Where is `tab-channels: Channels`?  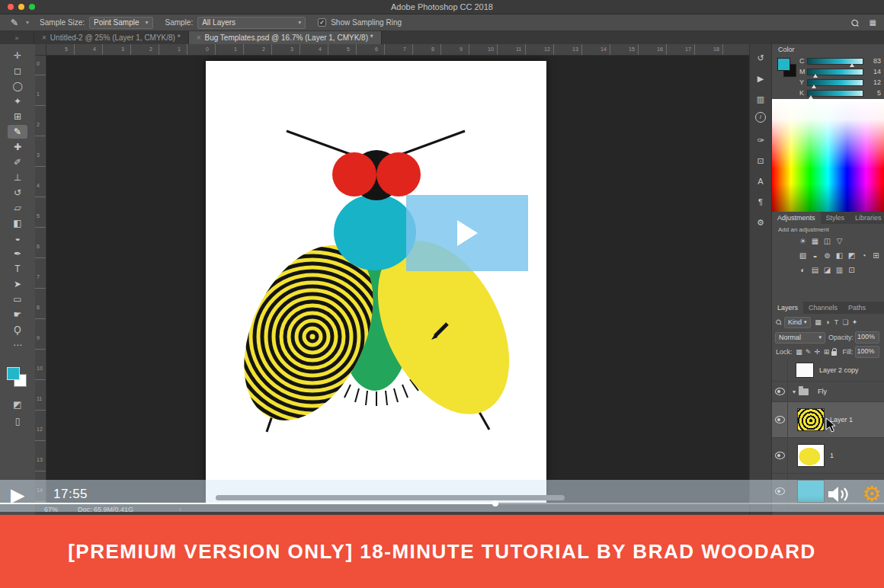 tab-channels: Channels is located at coordinates (823, 308).